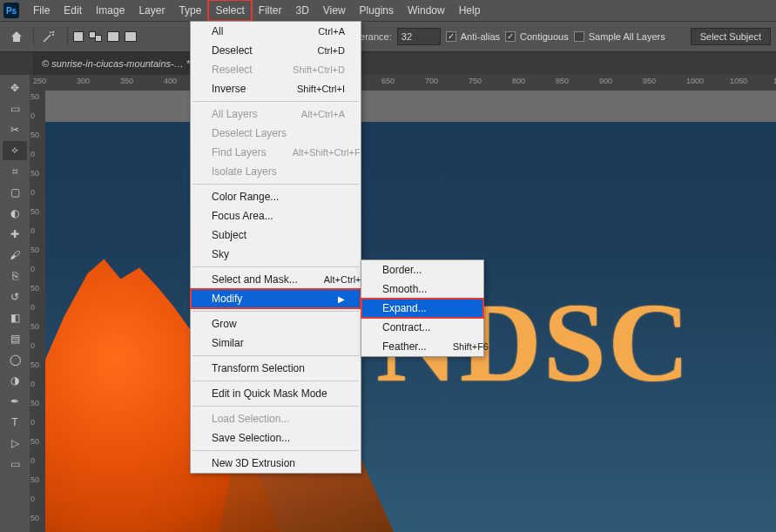 The width and height of the screenshot is (776, 532). What do you see at coordinates (131, 37) in the screenshot?
I see `selection-mode-intersect-icon` at bounding box center [131, 37].